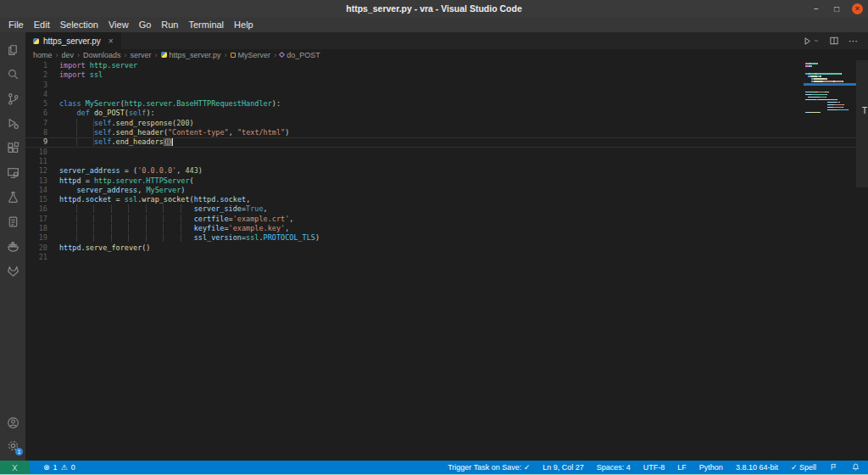  Describe the element at coordinates (300, 55) in the screenshot. I see `breadcrumb-item-do_post: do_POST` at that location.